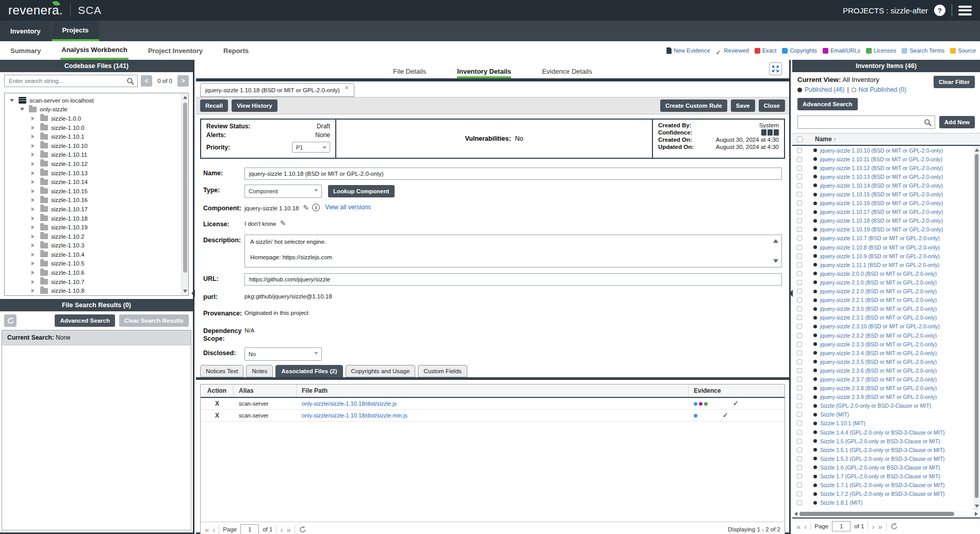 The image size is (980, 534). What do you see at coordinates (93, 119) in the screenshot?
I see `tree-node-folder: sizzle-1.0.0` at bounding box center [93, 119].